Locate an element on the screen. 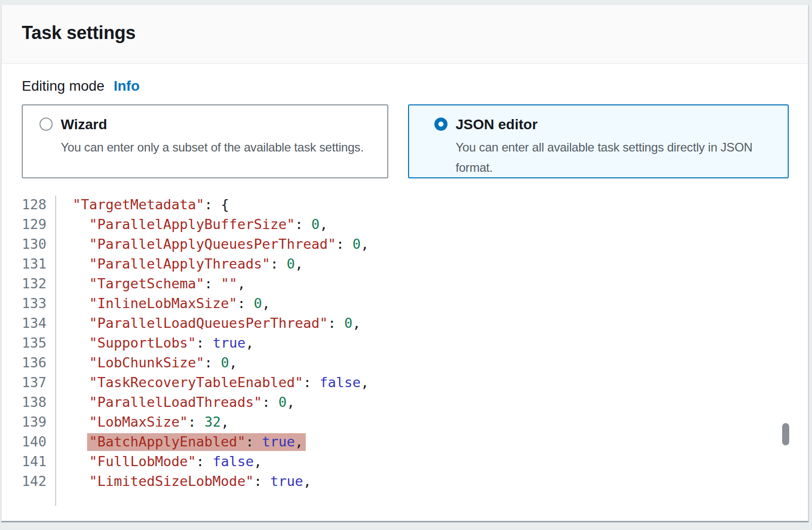  line-number: 140 is located at coordinates (36, 442).